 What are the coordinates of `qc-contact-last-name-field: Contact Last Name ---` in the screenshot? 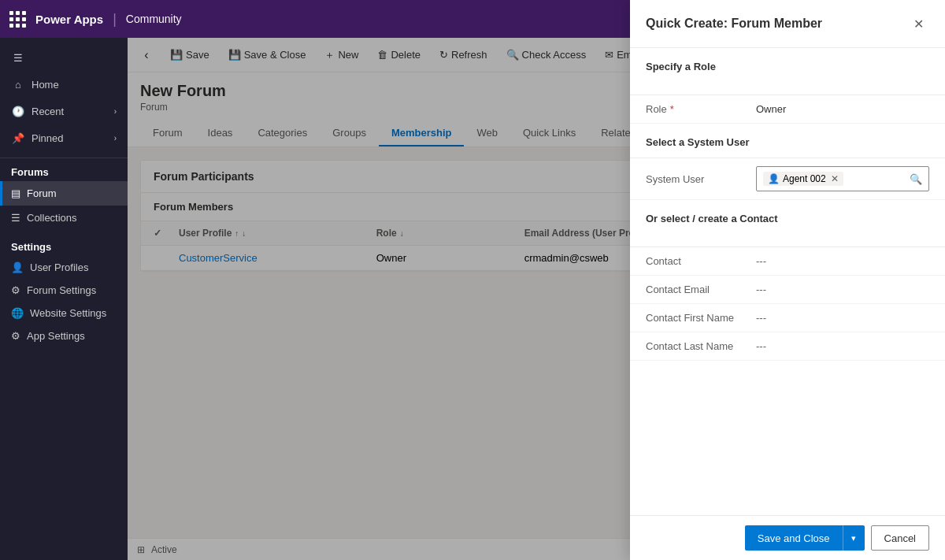 It's located at (788, 347).